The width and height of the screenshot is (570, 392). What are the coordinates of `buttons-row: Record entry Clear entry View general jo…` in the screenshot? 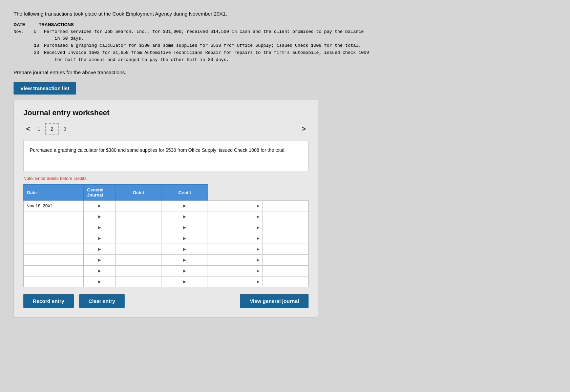 It's located at (166, 301).